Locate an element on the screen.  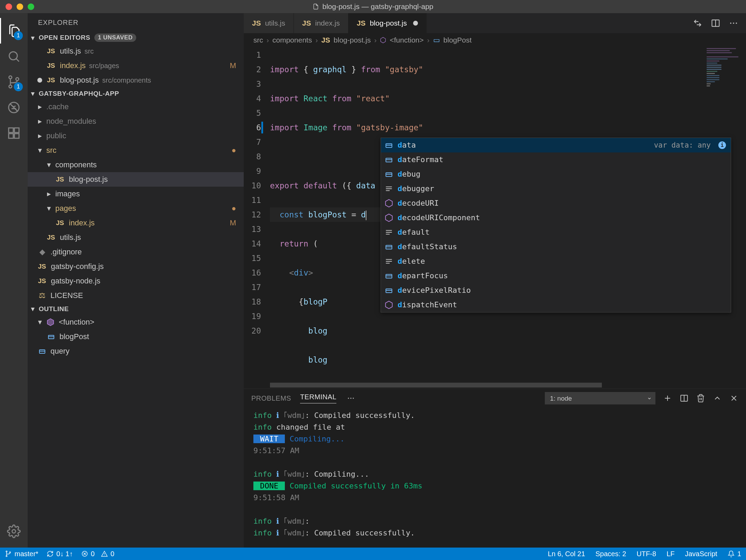
suggest-detail: var data: any is located at coordinates (682, 145).